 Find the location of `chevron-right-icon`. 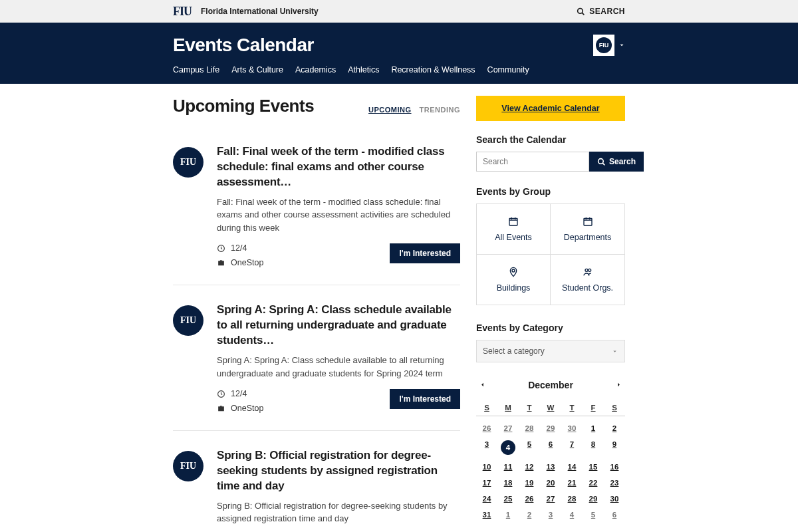

chevron-right-icon is located at coordinates (618, 384).